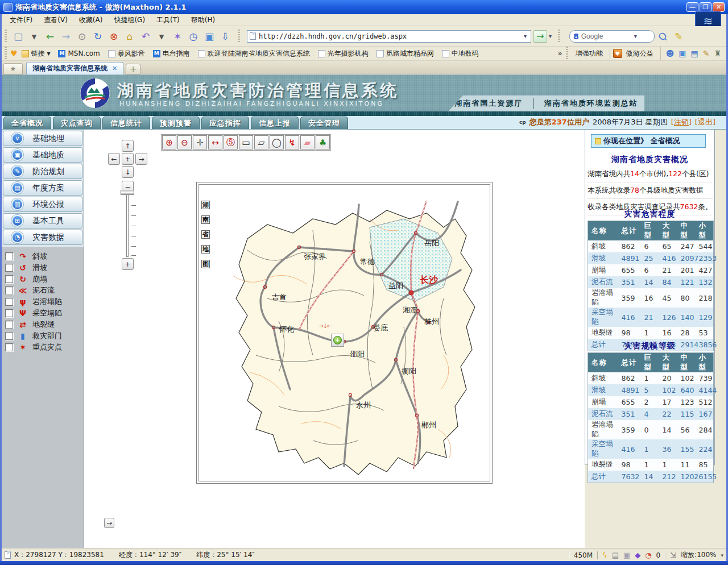 The height and width of the screenshot is (565, 728). Describe the element at coordinates (127, 264) in the screenshot. I see `zoom-in-slider-button: +` at that location.